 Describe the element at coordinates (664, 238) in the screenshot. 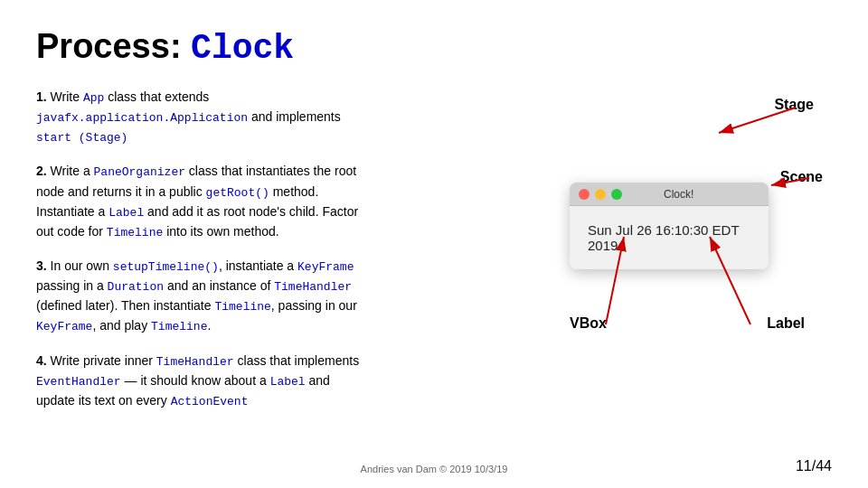

I see `clock-display: Sun Jul 26 16:10:30 EDT 2019` at that location.